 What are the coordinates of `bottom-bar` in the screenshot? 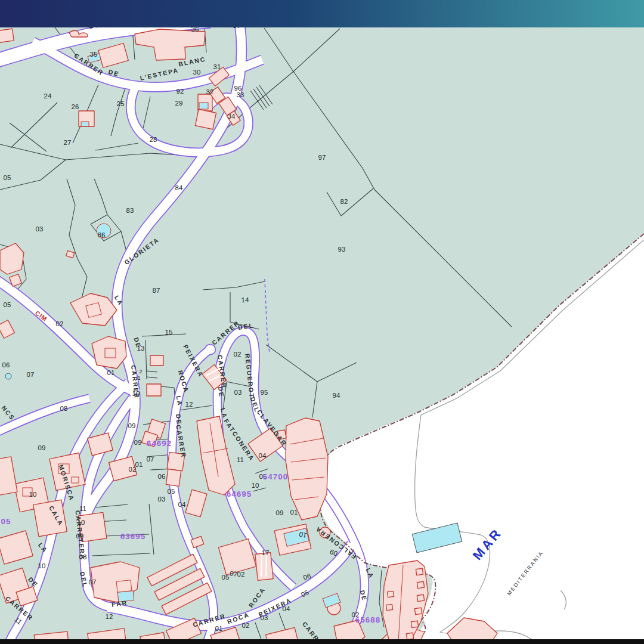 It's located at (322, 642).